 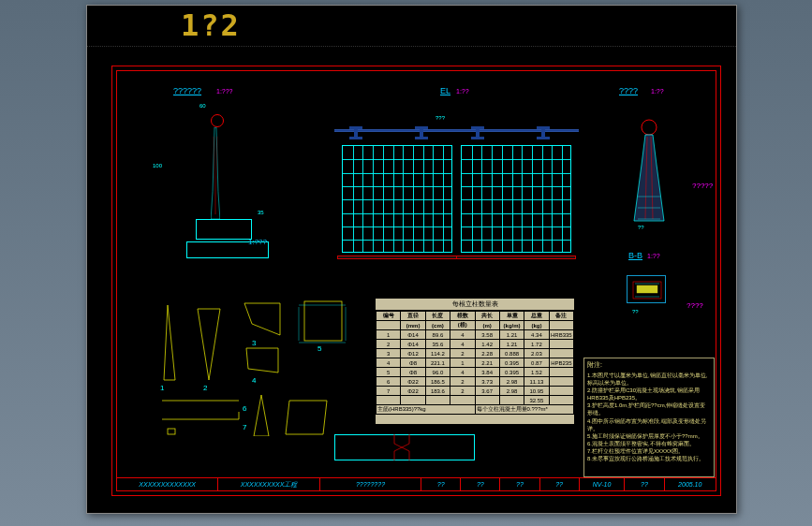 I want to click on handrail-circle-icon, so click(x=217, y=121).